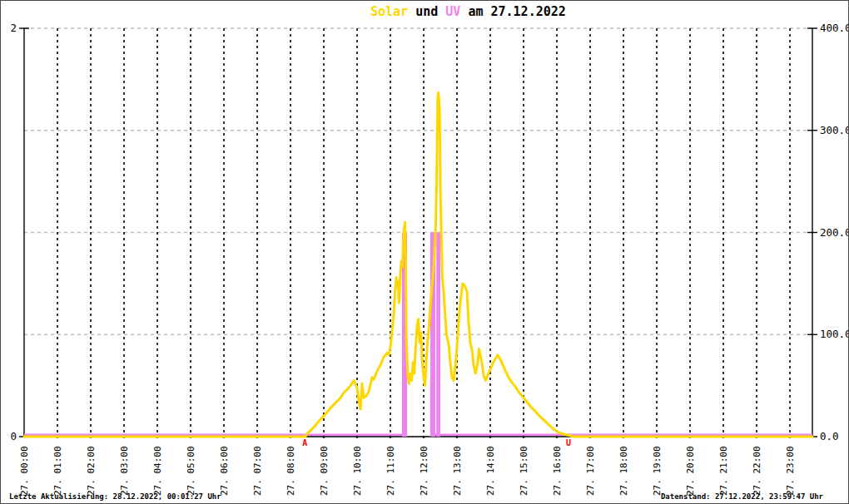 The width and height of the screenshot is (849, 504). I want to click on sunrise-marker: A, so click(305, 442).